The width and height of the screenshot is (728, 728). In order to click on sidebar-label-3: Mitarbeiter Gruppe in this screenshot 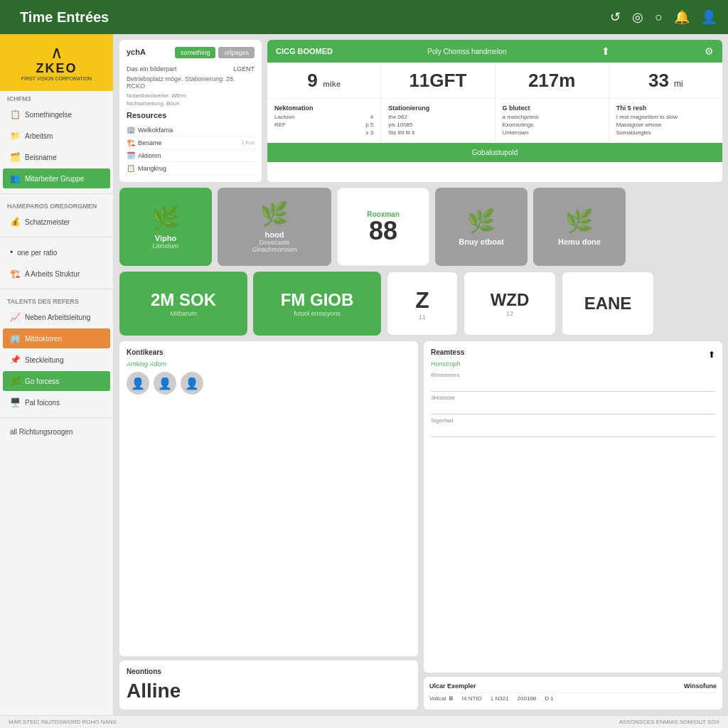, I will do `click(54, 179)`.